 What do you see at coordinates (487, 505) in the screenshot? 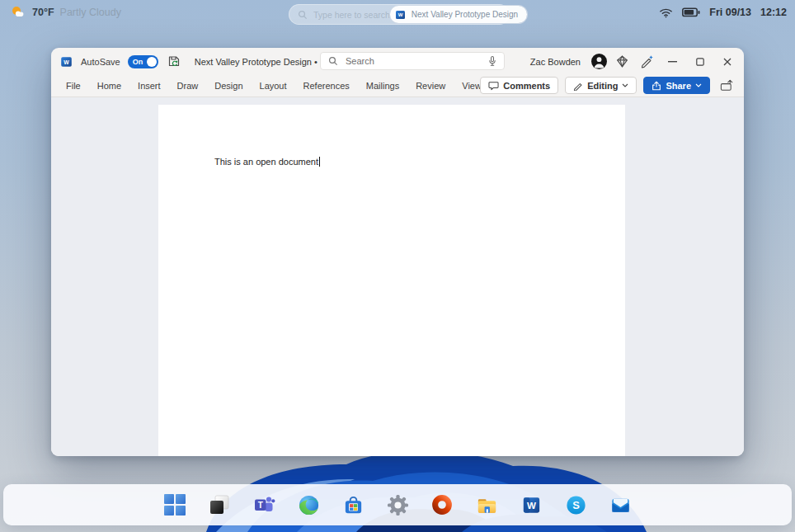
I see `file-explorer-icon` at bounding box center [487, 505].